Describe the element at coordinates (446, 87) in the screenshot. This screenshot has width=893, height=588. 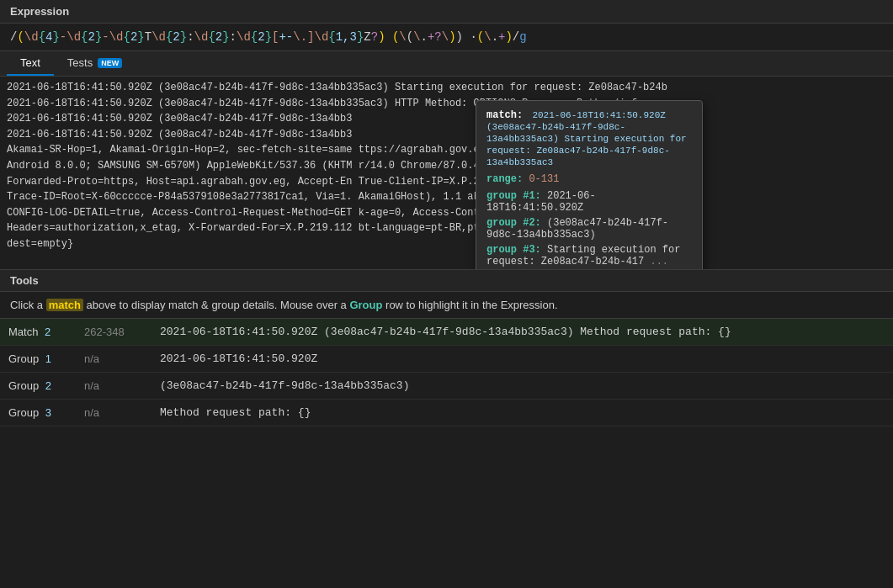
I see `log-line-0: 2021-06-18T16:41:50.920Z (3e08ac47-b24b-…` at that location.